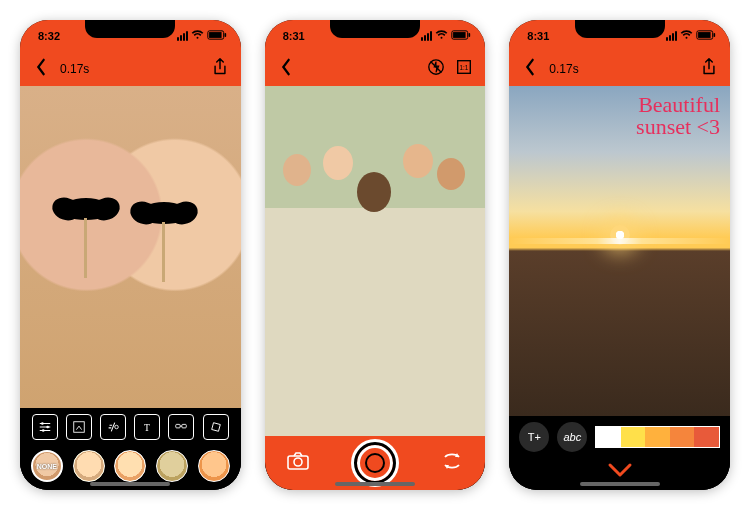 The image size is (750, 513). What do you see at coordinates (658, 437) in the screenshot?
I see `color-palette` at bounding box center [658, 437].